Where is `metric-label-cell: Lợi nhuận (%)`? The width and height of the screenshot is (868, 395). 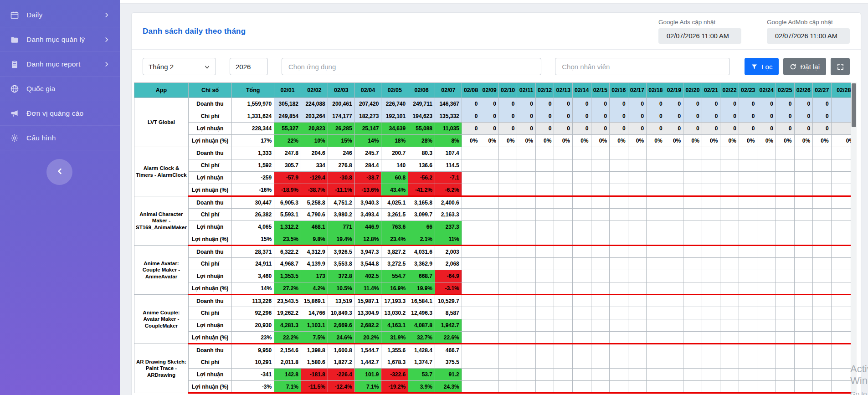
metric-label-cell: Lợi nhuận (%) is located at coordinates (210, 141).